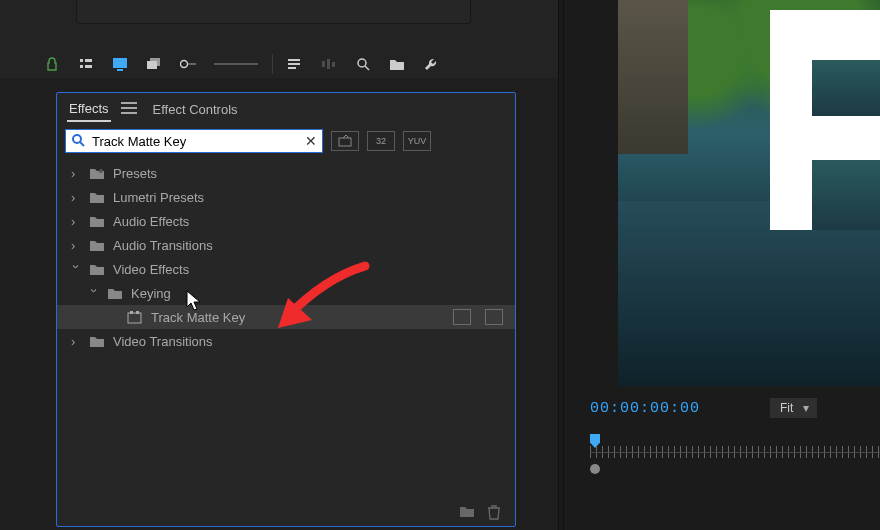 Image resolution: width=880 pixels, height=530 pixels. Describe the element at coordinates (89, 108) in the screenshot. I see `tab-effects: Effects` at that location.